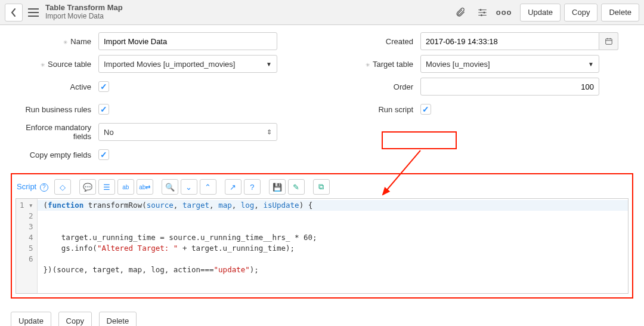  Describe the element at coordinates (377, 87) in the screenshot. I see `order-label: Order` at that location.